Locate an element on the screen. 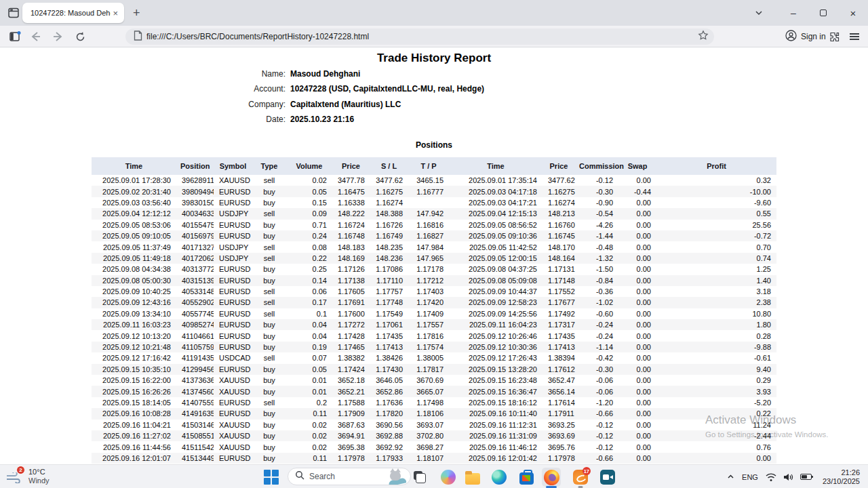  table-cell: 1.16475 is located at coordinates (351, 191).